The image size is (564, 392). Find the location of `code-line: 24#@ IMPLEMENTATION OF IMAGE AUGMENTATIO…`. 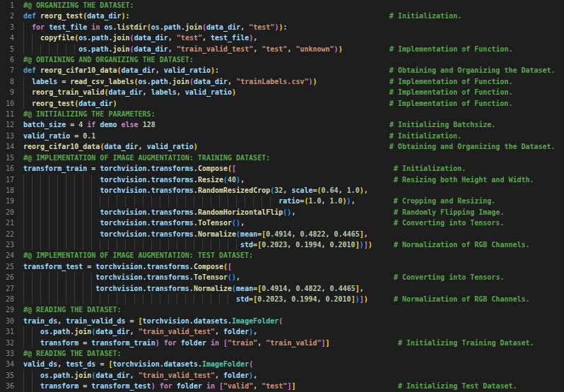

code-line: 24#@ IMPLEMENTATION OF IMAGE AUGMENTATIO… is located at coordinates (282, 256).